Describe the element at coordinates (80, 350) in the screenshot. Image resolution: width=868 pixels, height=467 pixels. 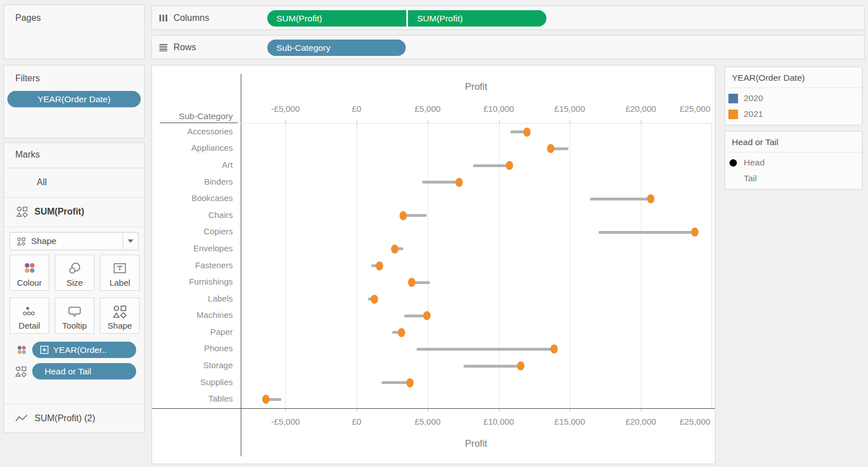
I see `marks-pill-year-label: YEAR(Order..` at that location.